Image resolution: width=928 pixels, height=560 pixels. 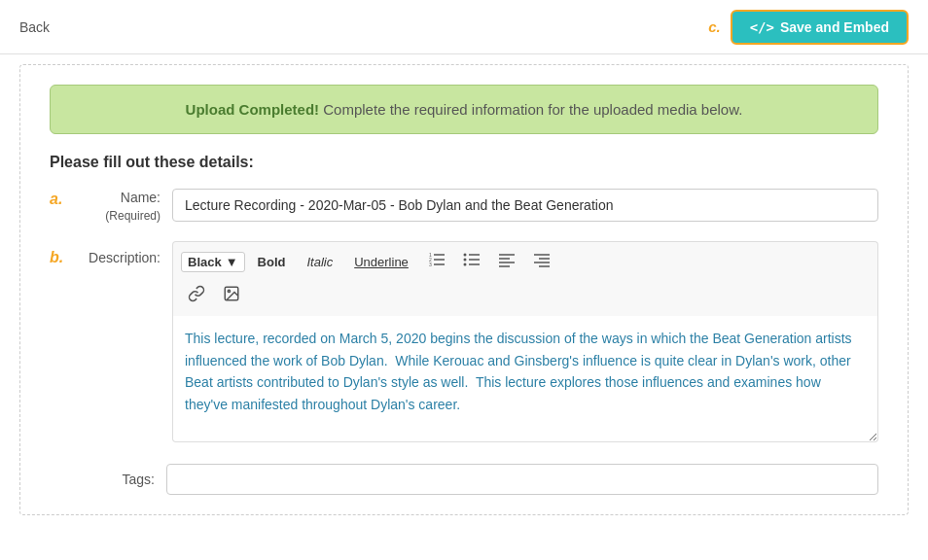 I want to click on image-button, so click(x=232, y=296).